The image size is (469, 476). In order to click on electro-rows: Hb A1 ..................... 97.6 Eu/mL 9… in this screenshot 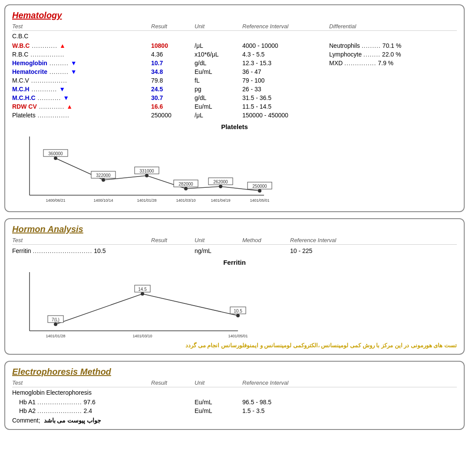, I will do `click(234, 406)`.